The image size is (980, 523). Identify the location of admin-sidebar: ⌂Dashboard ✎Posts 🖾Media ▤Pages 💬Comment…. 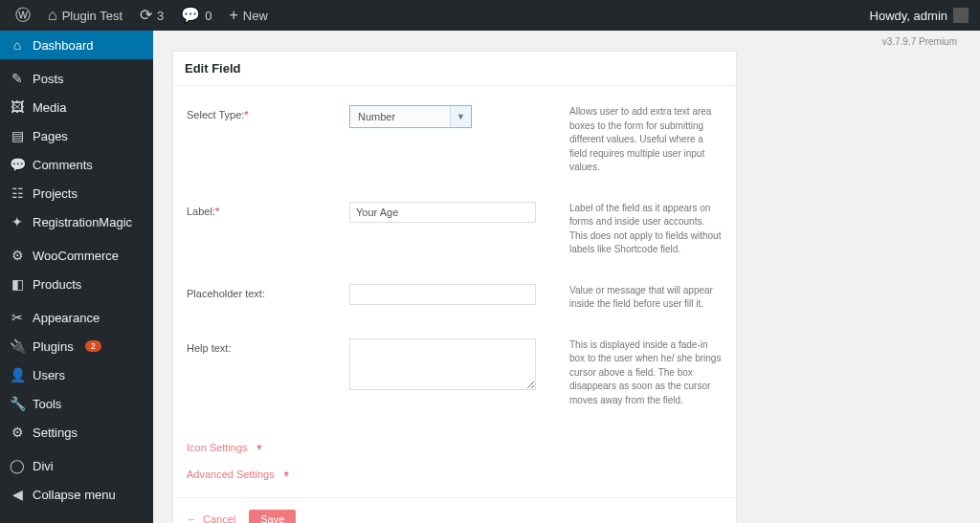
(77, 277).